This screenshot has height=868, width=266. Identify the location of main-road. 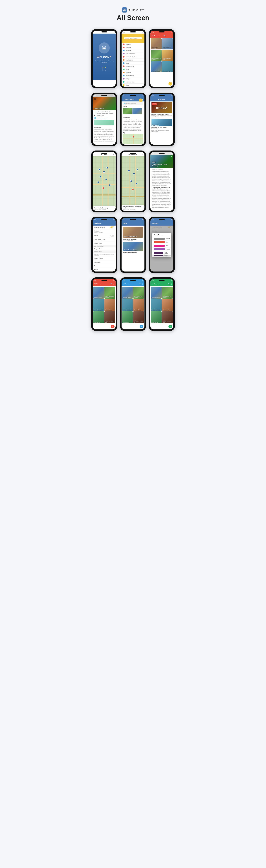
(133, 197).